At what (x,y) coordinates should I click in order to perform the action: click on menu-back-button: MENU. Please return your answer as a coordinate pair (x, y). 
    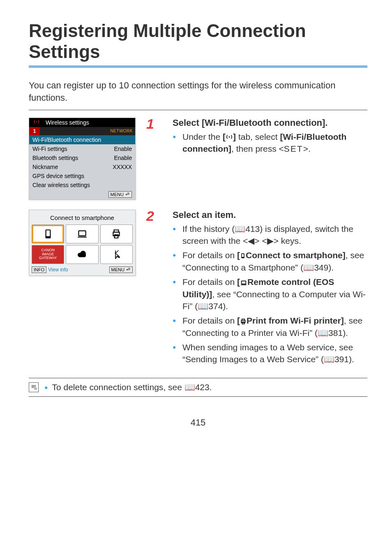
    Looking at the image, I should click on (120, 194).